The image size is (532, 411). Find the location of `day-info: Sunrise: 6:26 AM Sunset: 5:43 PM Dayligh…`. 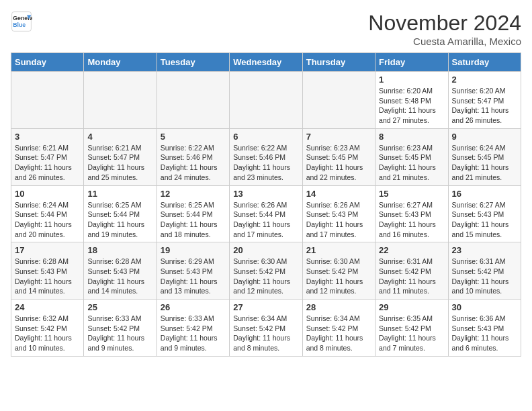

day-info: Sunrise: 6:26 AM Sunset: 5:43 PM Dayligh… is located at coordinates (339, 220).